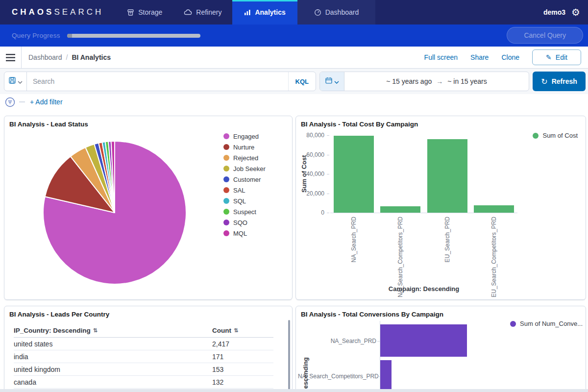 The height and width of the screenshot is (392, 588). I want to click on panel-title: BI Analysis - Leads Per Country, so click(59, 315).